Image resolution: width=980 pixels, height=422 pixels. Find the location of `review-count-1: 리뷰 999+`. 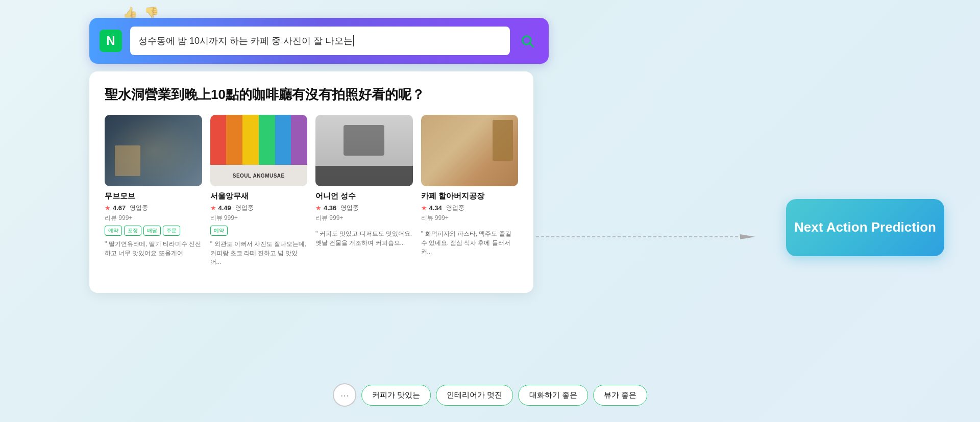

review-count-1: 리뷰 999+ is located at coordinates (153, 218).